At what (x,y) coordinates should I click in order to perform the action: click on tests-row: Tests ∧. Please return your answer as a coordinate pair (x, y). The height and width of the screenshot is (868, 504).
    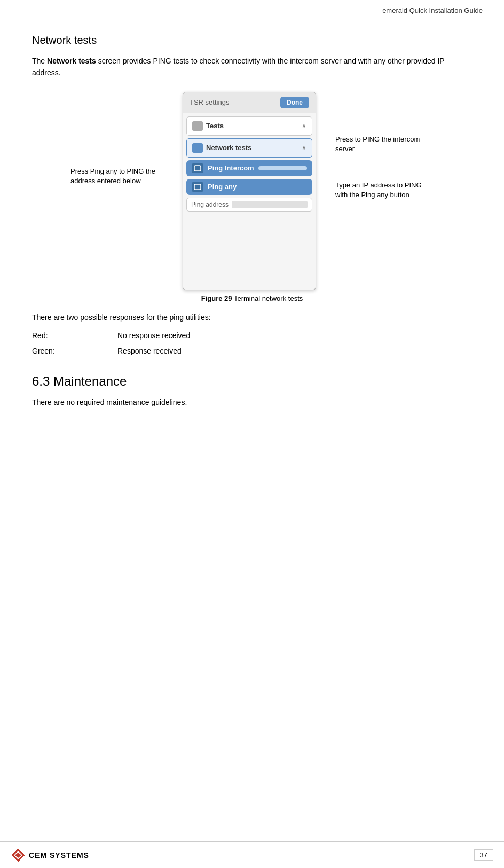
    Looking at the image, I should click on (249, 126).